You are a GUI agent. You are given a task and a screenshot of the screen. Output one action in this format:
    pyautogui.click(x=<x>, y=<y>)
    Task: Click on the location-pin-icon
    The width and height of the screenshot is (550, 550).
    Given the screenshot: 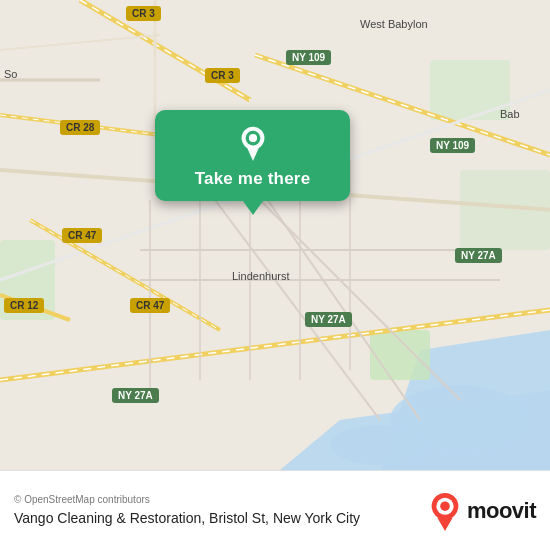 What is the action you would take?
    pyautogui.click(x=253, y=143)
    